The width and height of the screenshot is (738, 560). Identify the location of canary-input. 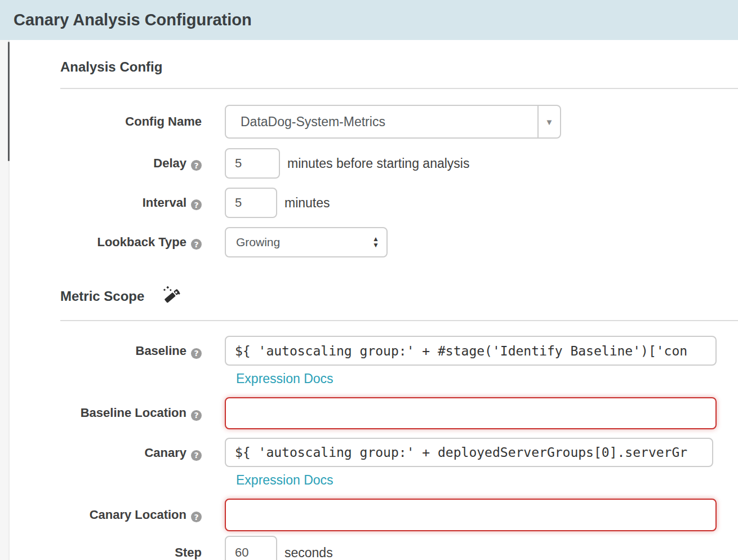
(469, 452).